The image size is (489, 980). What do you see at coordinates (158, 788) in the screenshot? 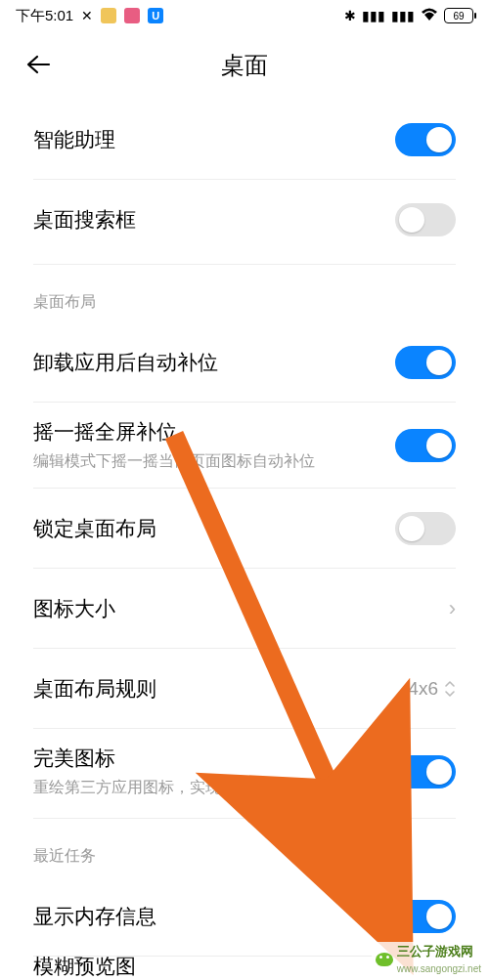
I see `sub-perfect-icon: 重绘第三方应用图标，实现完美动画` at bounding box center [158, 788].